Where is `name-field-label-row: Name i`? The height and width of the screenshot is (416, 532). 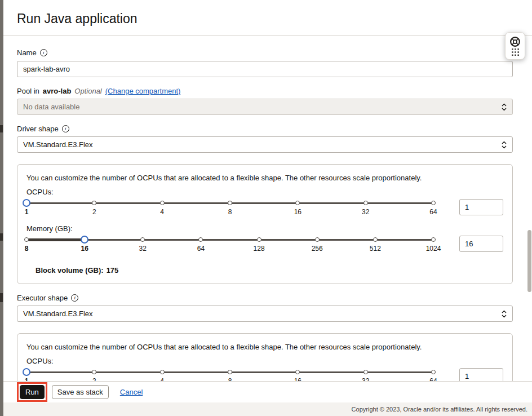
name-field-label-row: Name i is located at coordinates (265, 53).